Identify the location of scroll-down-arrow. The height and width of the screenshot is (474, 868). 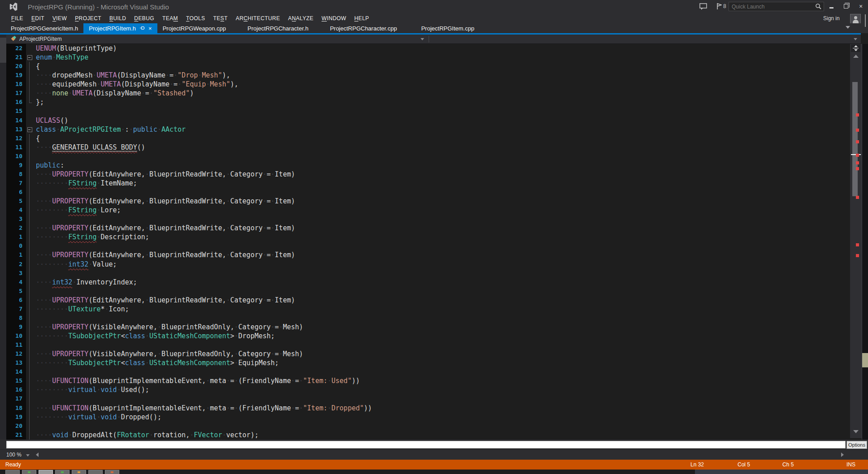
(856, 432).